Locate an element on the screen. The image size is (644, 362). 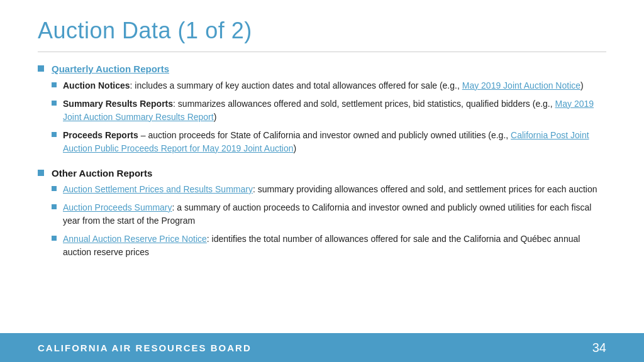
other-label: Other Auction Reports is located at coordinates (329, 173).